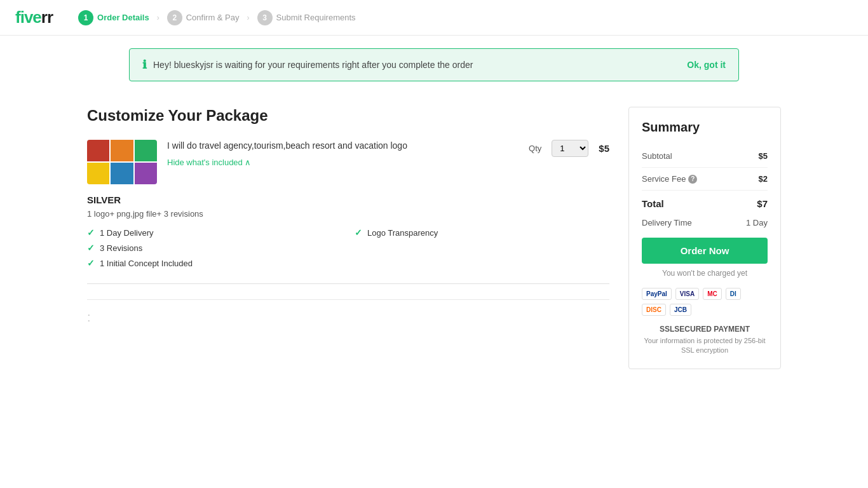 This screenshot has height=488, width=868. I want to click on ssl-subtitle: Your information is protected by 256-bit…, so click(705, 346).